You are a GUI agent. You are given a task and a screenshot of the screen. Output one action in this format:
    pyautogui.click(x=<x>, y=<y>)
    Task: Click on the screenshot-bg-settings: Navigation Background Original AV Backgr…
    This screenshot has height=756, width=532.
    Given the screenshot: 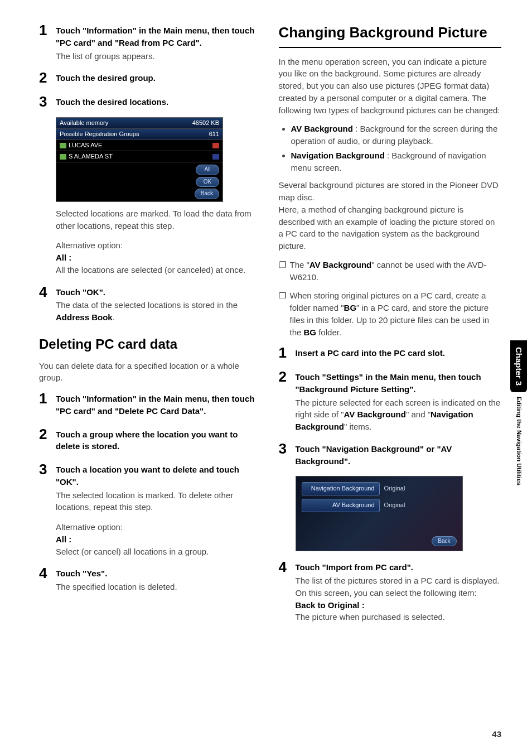 What is the action you would take?
    pyautogui.click(x=379, y=513)
    